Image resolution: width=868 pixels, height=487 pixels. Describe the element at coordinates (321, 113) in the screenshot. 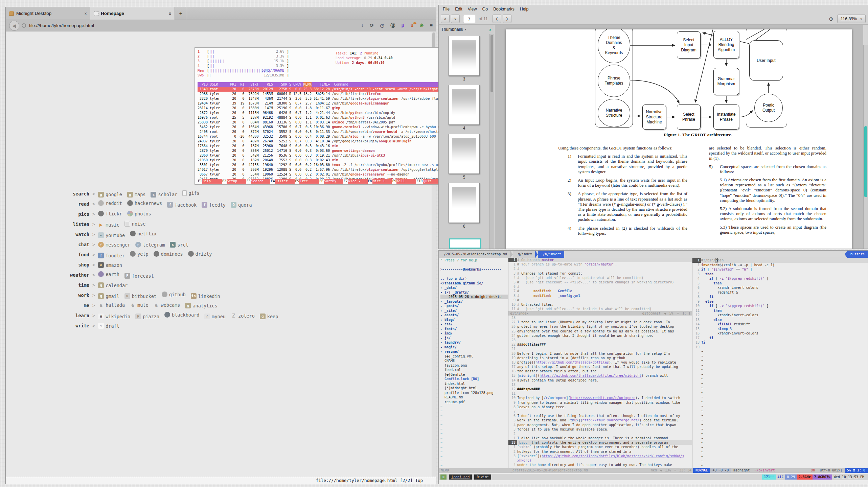

I see `process-row: 2872 tyler 20 0 1115M 96468 6420 S 0.7 1…` at that location.